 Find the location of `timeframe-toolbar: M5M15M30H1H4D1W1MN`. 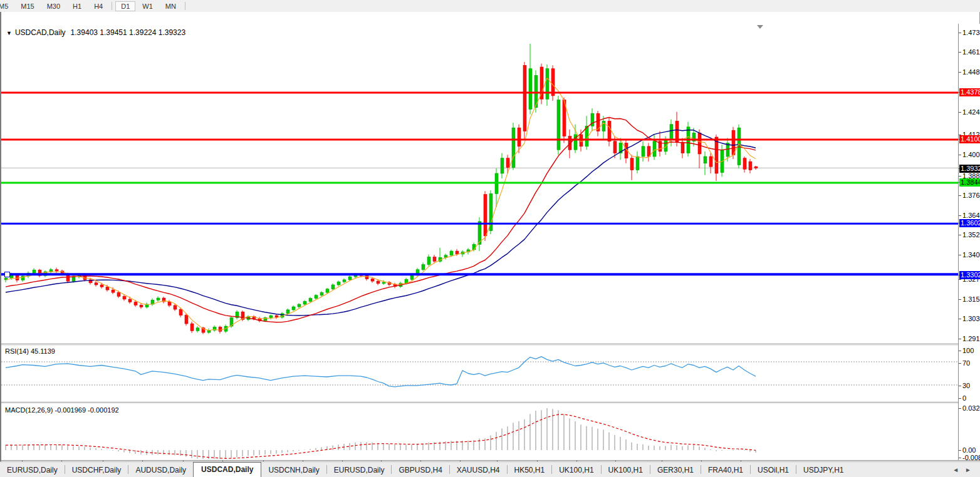

timeframe-toolbar: M5M15M30H1H4D1W1MN is located at coordinates (490, 6).